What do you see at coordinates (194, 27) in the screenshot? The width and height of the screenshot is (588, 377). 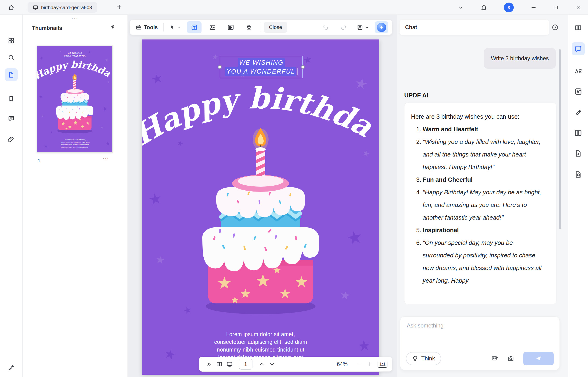 I see `text-tool-button` at bounding box center [194, 27].